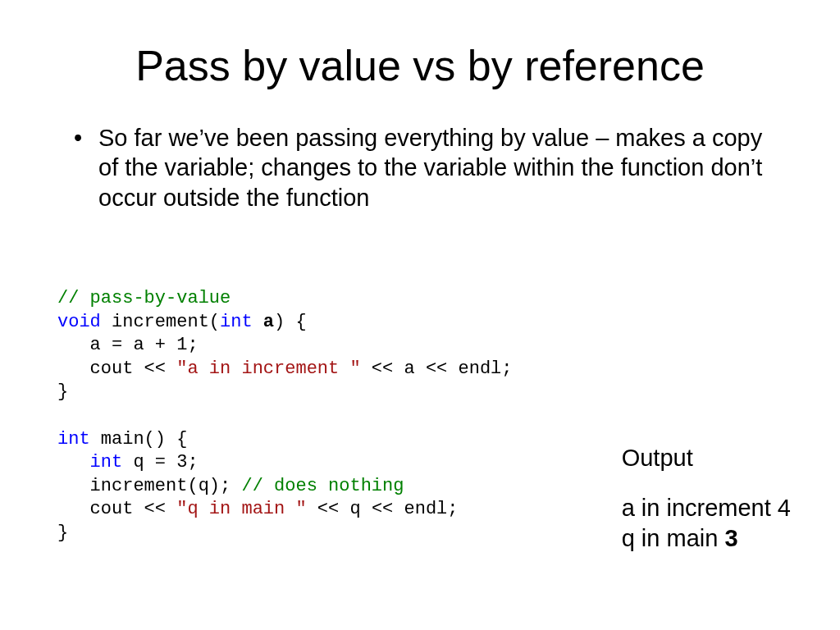  What do you see at coordinates (161, 322) in the screenshot?
I see `code-text: increment(` at bounding box center [161, 322].